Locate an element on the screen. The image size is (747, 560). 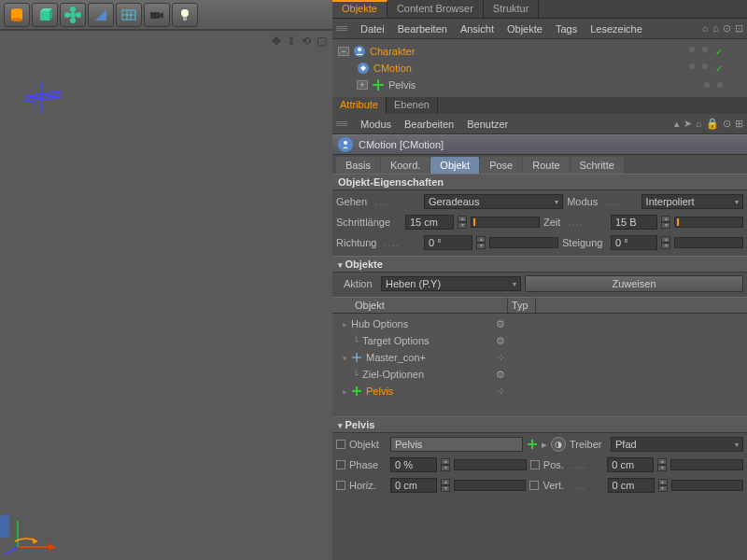
tab-objekt: Objekt is located at coordinates (455, 165).